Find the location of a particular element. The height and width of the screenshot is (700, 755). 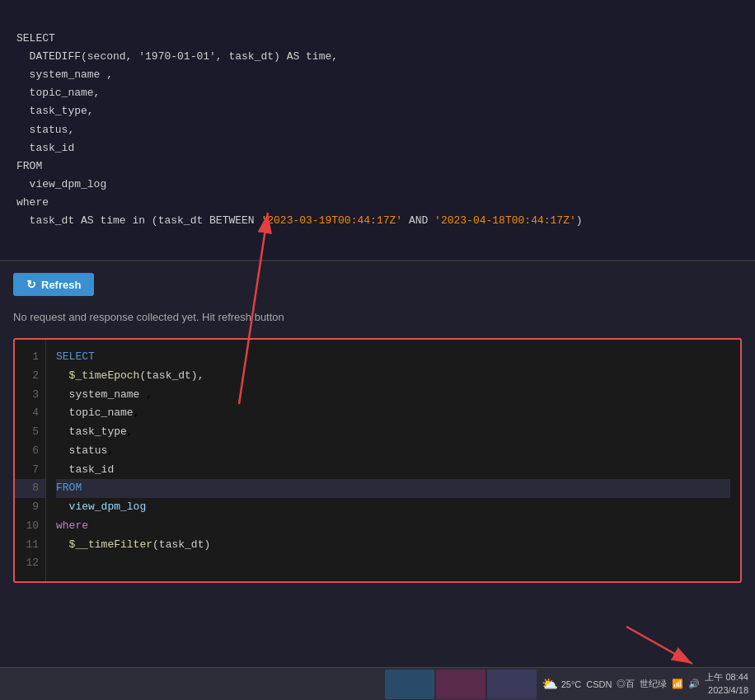

weather-widget: ⛅ 25°C is located at coordinates (562, 684).